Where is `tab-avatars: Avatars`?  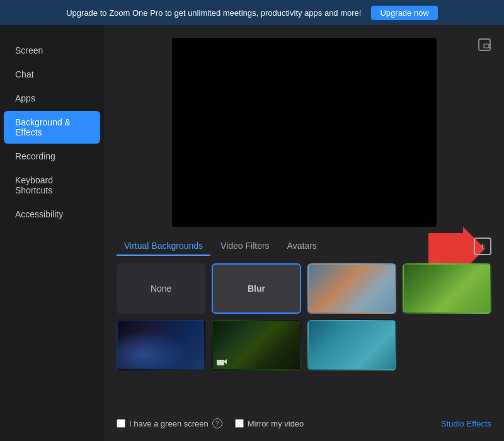
tab-avatars: Avatars is located at coordinates (302, 246).